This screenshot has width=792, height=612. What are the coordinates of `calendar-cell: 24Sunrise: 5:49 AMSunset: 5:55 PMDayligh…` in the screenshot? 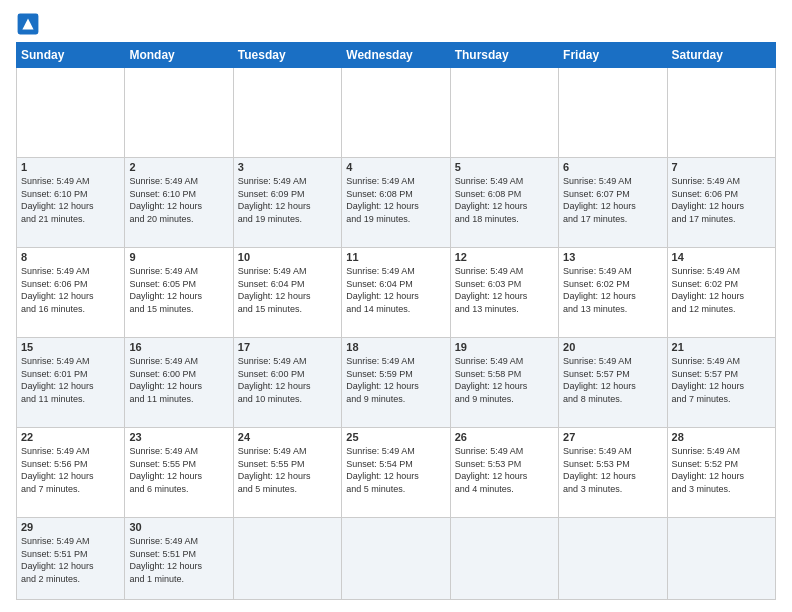 It's located at (287, 473).